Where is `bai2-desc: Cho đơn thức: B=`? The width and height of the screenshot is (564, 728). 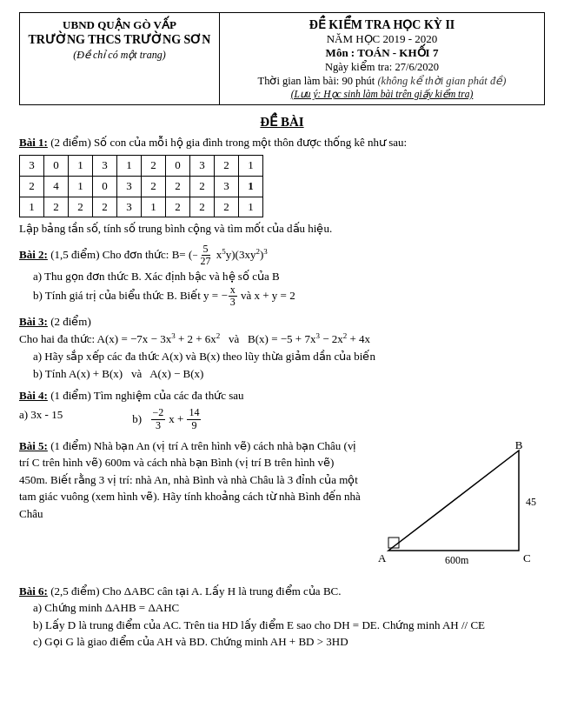
bai2-desc: Cho đơn thức: B= is located at coordinates (146, 254).